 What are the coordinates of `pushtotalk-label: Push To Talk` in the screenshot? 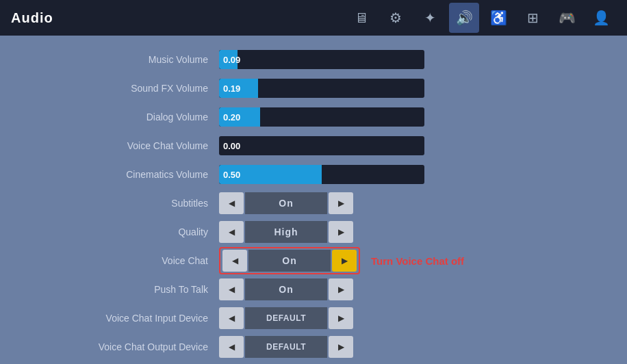 It's located at (130, 289).